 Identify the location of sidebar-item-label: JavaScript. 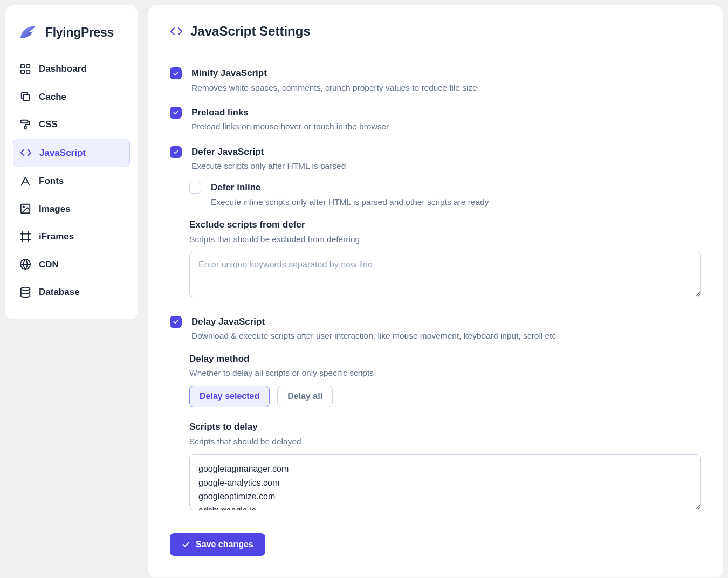
(63, 153).